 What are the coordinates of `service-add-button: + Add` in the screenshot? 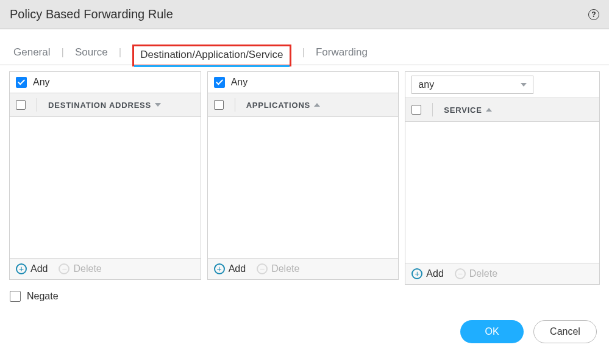 It's located at (427, 274).